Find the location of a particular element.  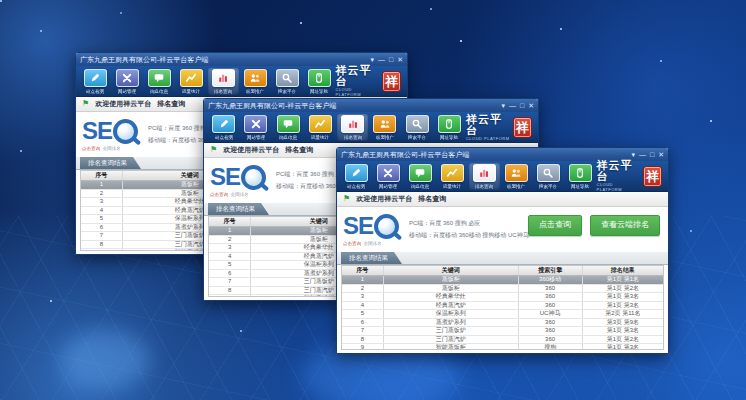

title-bar: 广东九鼎王厨具有限公司-祥云平台客户端 ▾ — □ ✕ is located at coordinates (371, 106).